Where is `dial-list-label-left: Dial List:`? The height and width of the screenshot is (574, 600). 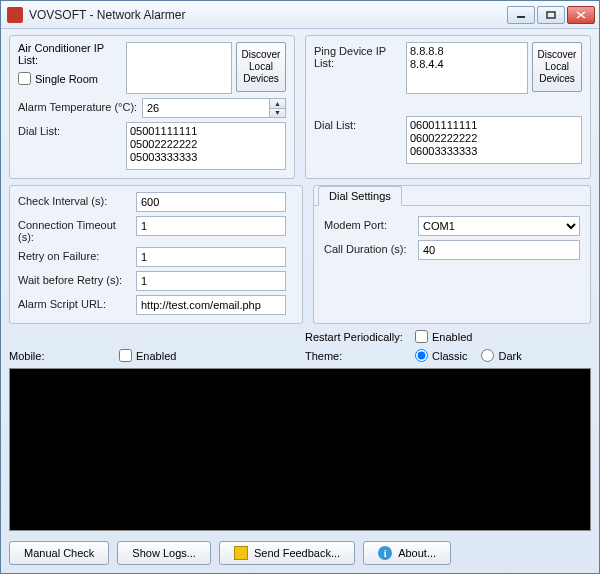 dial-list-label-left: Dial List: is located at coordinates (70, 130).